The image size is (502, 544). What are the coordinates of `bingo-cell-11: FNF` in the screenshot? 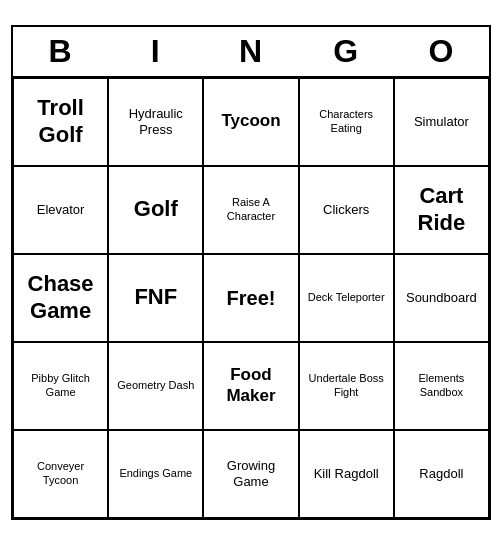 It's located at (156, 298).